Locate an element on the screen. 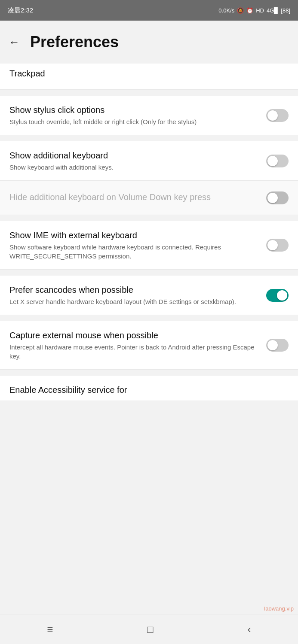  setting-prefer-scancodes-desc: Let X server handle hardware keyboard la… is located at coordinates (134, 301).